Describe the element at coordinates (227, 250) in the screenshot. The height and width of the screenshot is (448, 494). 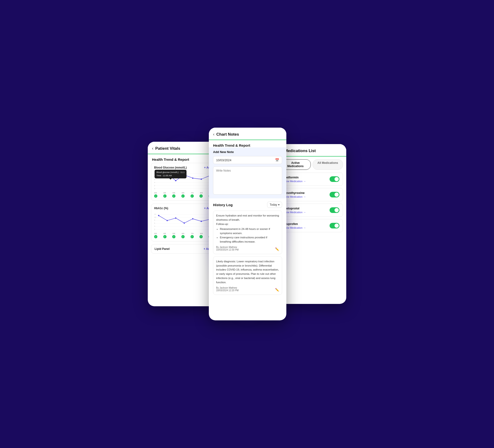
I see `log-entry-1-date: 10/03/2024 12:30 PM` at that location.